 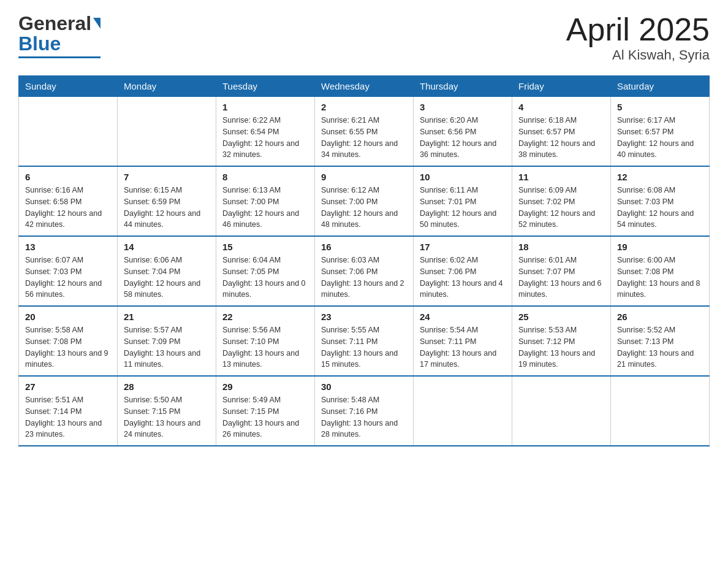 I want to click on day-info: Sunrise: 5:49 AMSunset: 7:15 PMDaylight:…, so click(x=265, y=417).